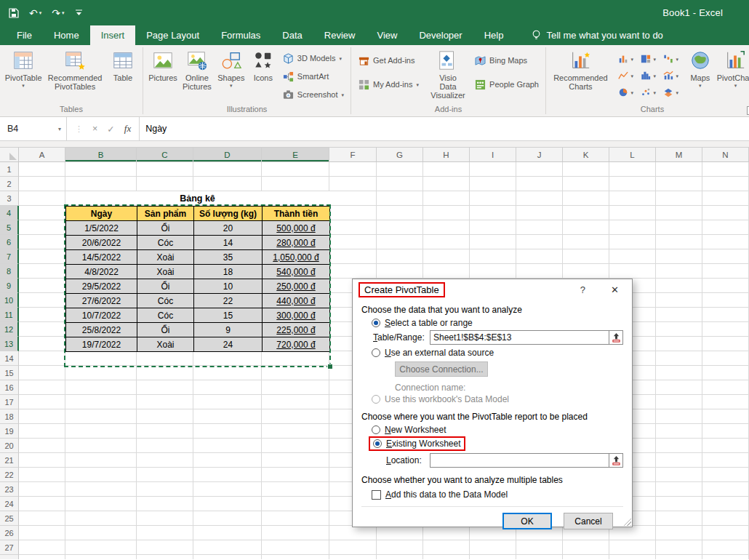 The image size is (749, 560). What do you see at coordinates (648, 59) in the screenshot?
I see `hierarchy-chart-button: ▾` at bounding box center [648, 59].